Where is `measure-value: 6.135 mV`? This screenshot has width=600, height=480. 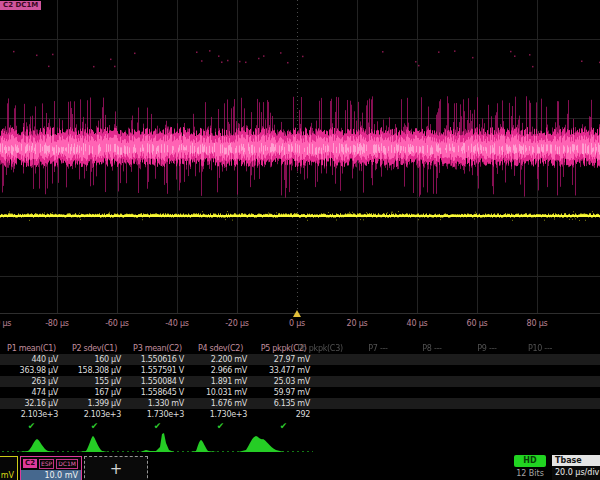 measure-value: 6.135 mV is located at coordinates (284, 404).